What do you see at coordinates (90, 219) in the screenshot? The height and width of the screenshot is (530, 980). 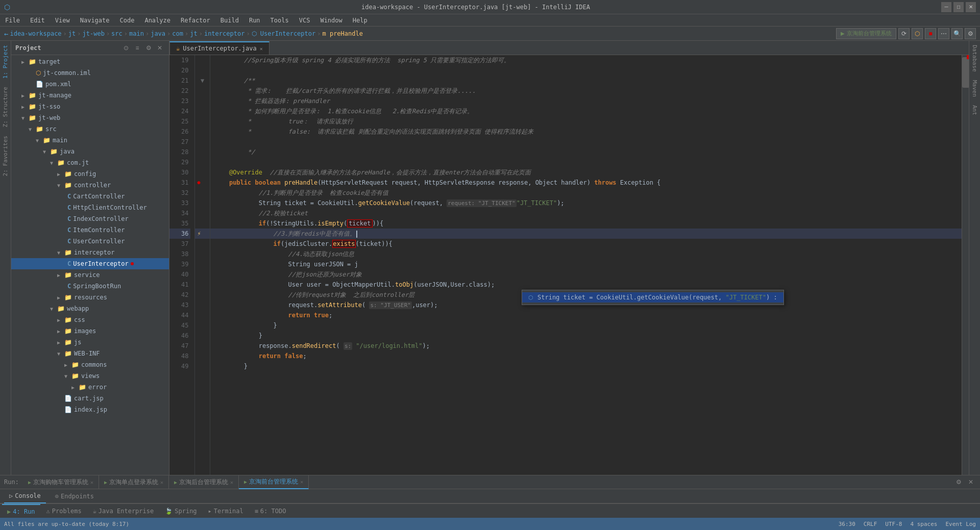 I see `tree-item-indexcontroller: C IndexController` at bounding box center [90, 219].